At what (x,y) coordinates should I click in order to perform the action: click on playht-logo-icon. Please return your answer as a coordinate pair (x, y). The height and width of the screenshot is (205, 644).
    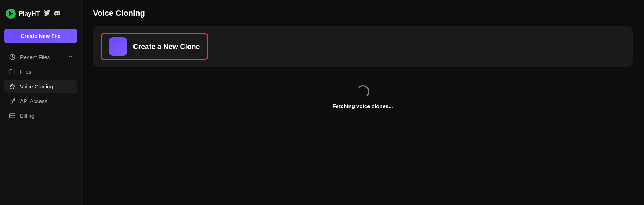
    Looking at the image, I should click on (11, 14).